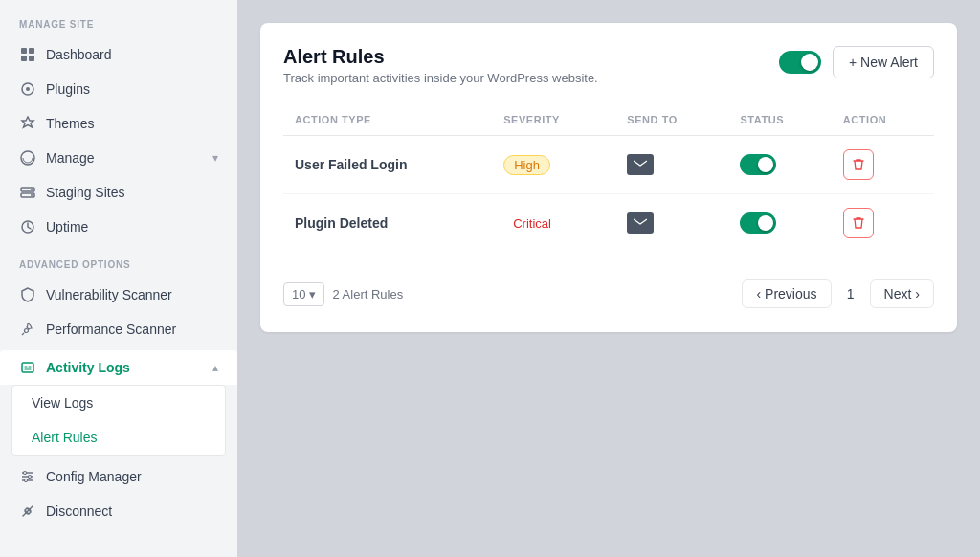  I want to click on page-size-chevron: ▾, so click(312, 295).